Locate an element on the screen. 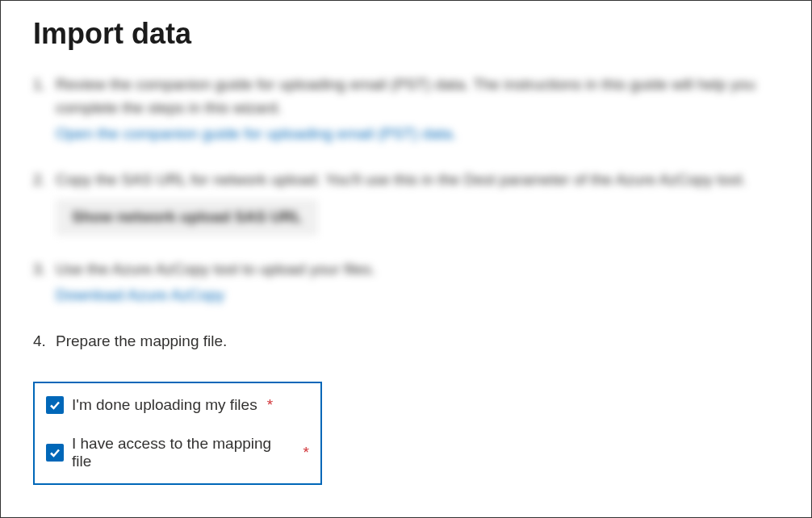 This screenshot has height=518, width=812. access-mapping-row: I have access to the mapping file * is located at coordinates (178, 453).